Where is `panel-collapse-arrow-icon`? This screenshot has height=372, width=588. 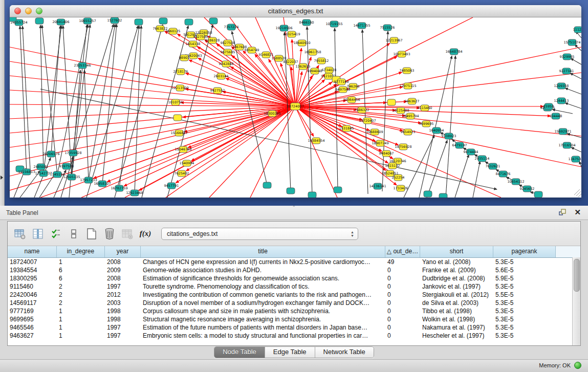
panel-collapse-arrow-icon is located at coordinates (2, 178).